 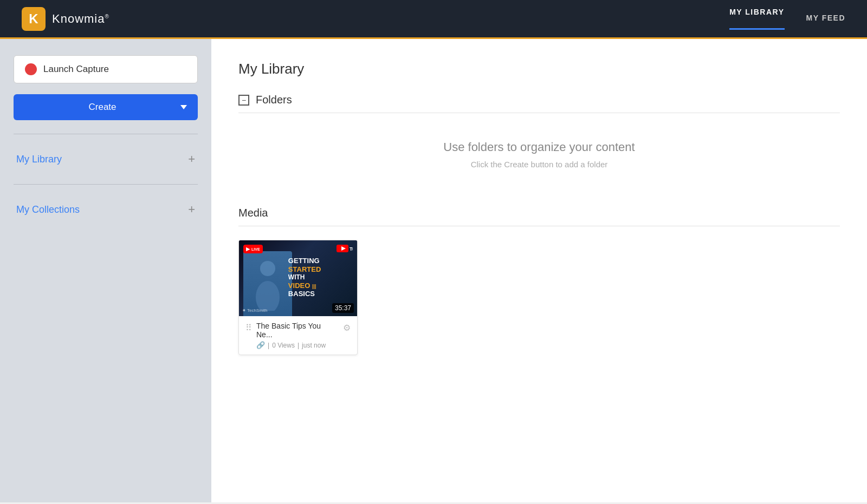 I want to click on media-meta-sep2: |, so click(x=298, y=345).